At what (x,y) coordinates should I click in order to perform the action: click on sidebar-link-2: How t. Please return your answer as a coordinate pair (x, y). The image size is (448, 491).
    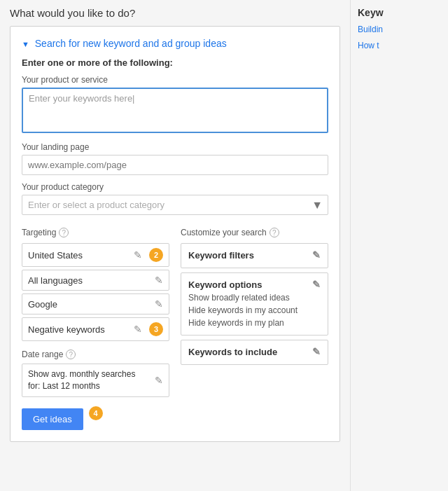
    Looking at the image, I should click on (399, 46).